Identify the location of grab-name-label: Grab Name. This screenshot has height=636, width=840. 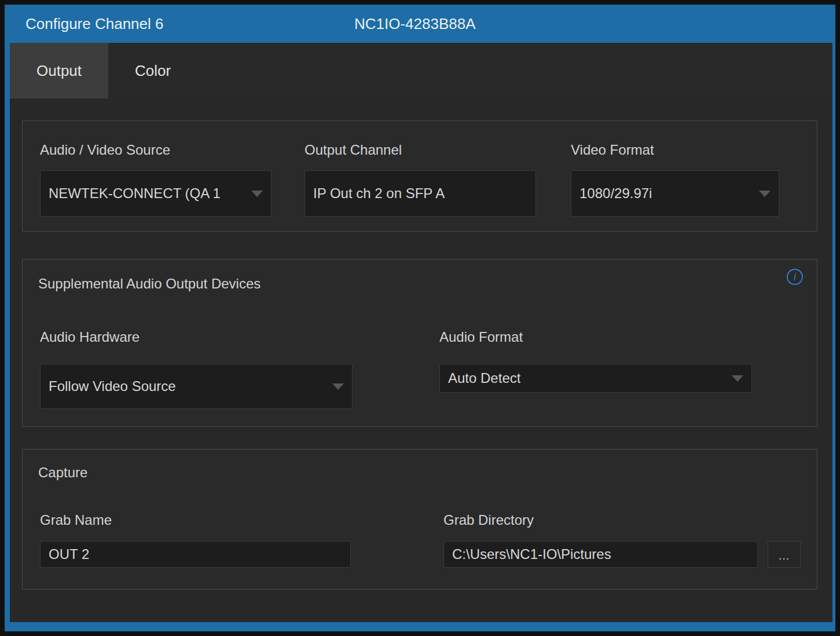
(76, 520).